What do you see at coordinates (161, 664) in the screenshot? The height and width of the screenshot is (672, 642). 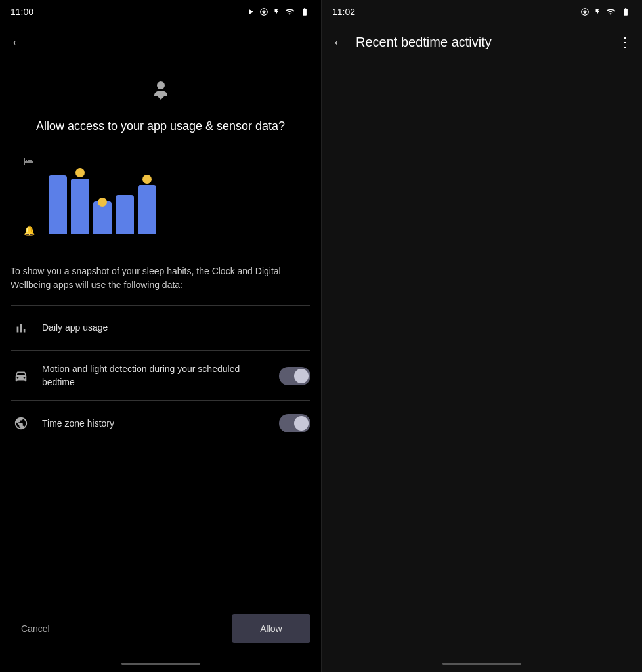 I see `left-bottom-bar` at bounding box center [161, 664].